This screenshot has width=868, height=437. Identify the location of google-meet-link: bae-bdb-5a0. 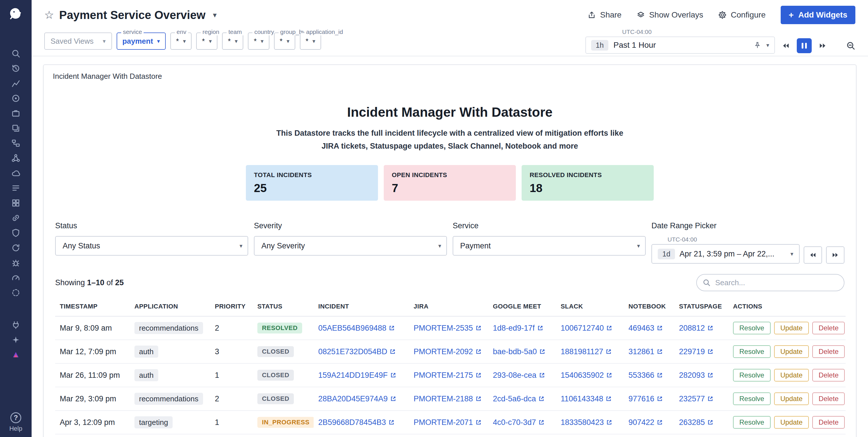
(519, 352).